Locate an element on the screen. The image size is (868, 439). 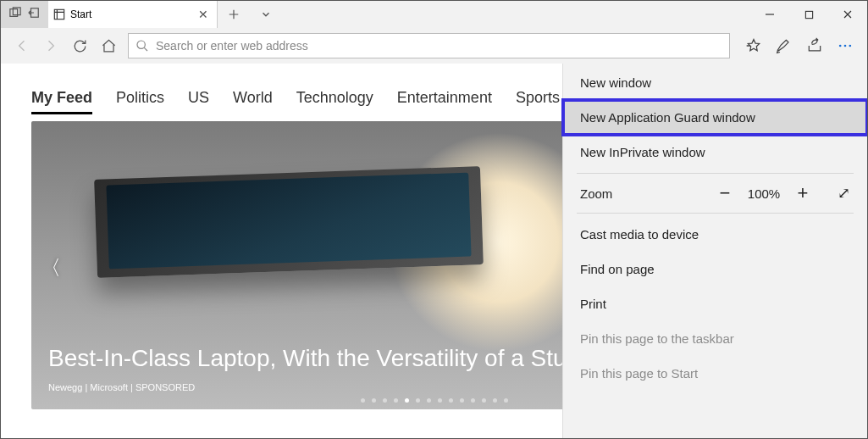
hero-time: 6:18 is located at coordinates (171, 208).